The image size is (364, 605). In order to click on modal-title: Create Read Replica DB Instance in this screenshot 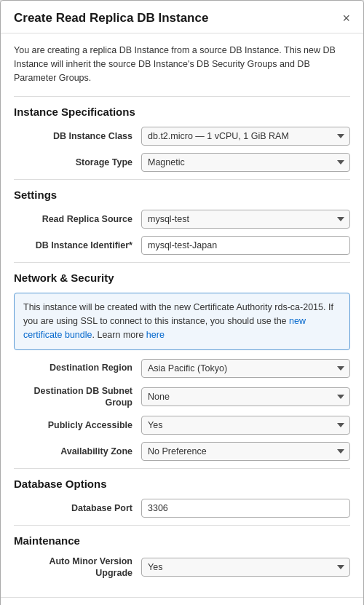, I will do `click(111, 18)`.